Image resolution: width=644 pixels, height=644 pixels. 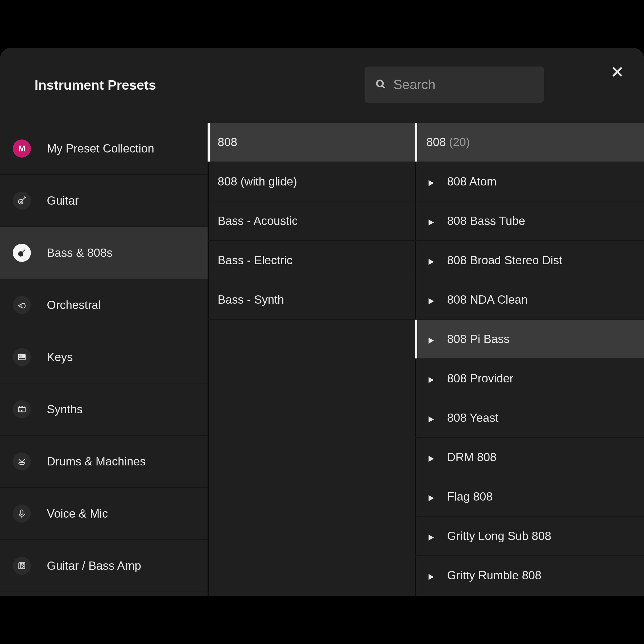 What do you see at coordinates (104, 357) in the screenshot?
I see `category-row: Keys` at bounding box center [104, 357].